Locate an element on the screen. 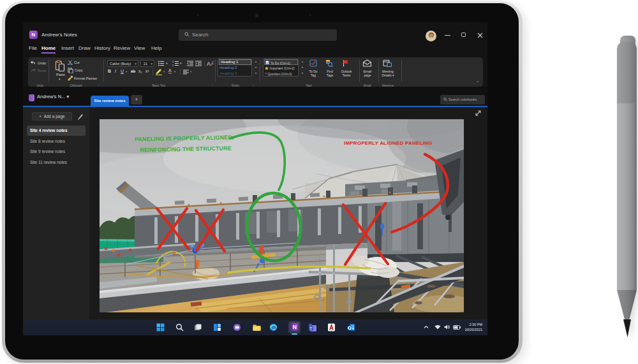 Image resolution: width=638 pixels, height=364 pixels. svg-text: 2 is located at coordinates (174, 65).